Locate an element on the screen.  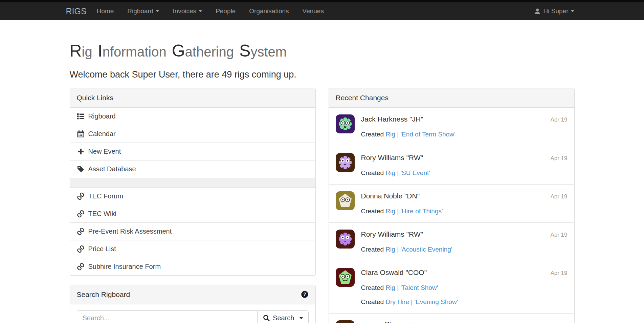
quick-link-subhire-insurance-form: Subhire Insurance Form is located at coordinates (193, 266).